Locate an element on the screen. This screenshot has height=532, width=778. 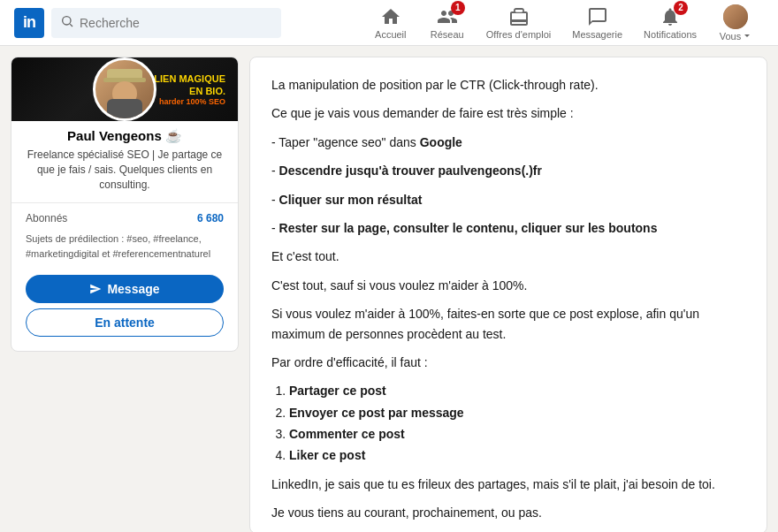
list-item-3: Commenter ce post is located at coordinates (517, 434).